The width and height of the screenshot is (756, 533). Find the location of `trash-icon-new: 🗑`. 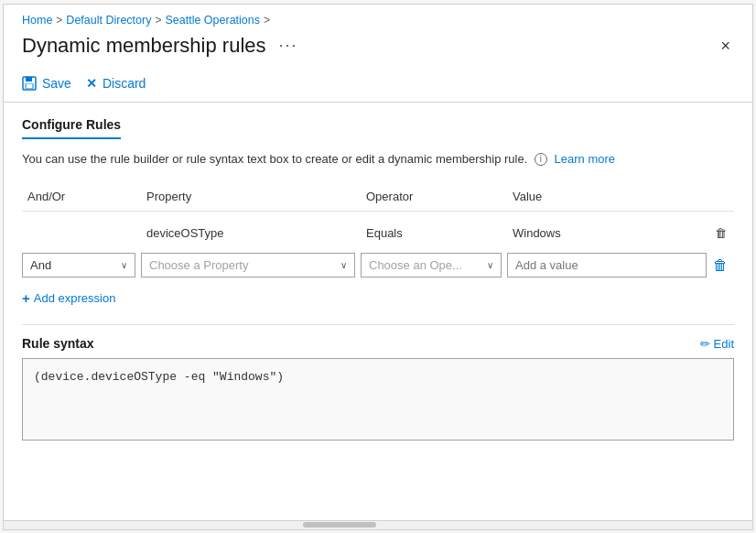

trash-icon-new: 🗑 is located at coordinates (720, 266).